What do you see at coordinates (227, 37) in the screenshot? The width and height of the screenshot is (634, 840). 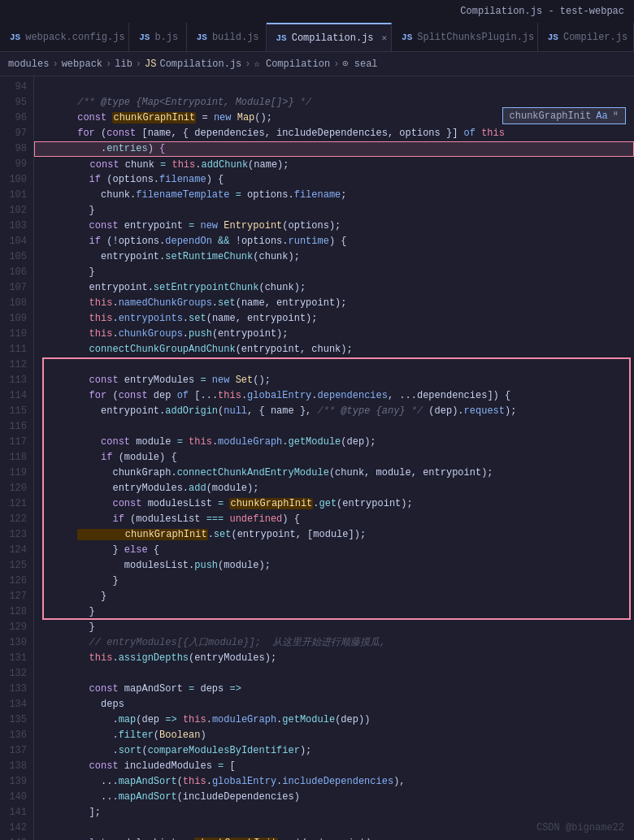 I see `tab-build: JS build.js` at bounding box center [227, 37].